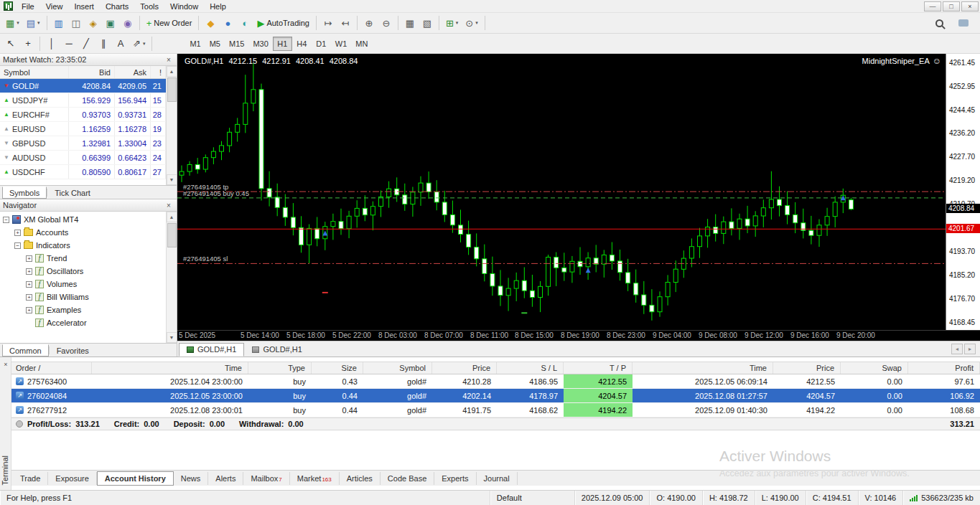 The width and height of the screenshot is (980, 505). I want to click on order-row: ↗2760240842025.12.05 23:00:00buy0.44gold…, so click(495, 396).